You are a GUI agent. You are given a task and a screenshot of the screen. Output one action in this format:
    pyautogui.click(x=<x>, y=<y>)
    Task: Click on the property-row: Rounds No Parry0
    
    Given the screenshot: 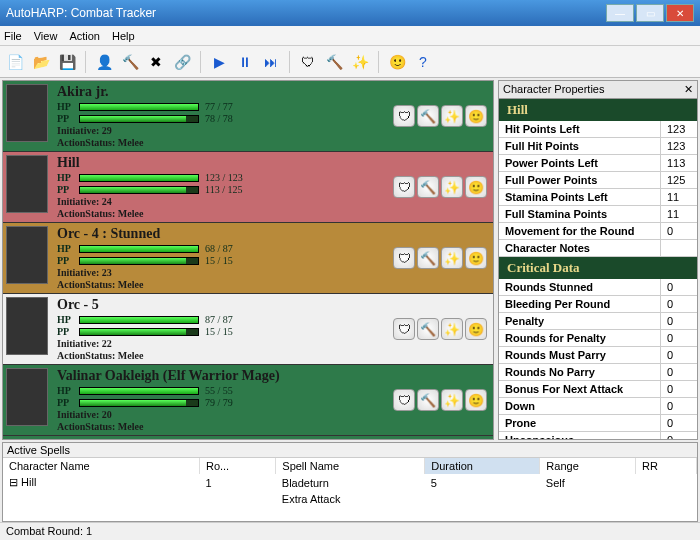 What is the action you would take?
    pyautogui.click(x=598, y=372)
    